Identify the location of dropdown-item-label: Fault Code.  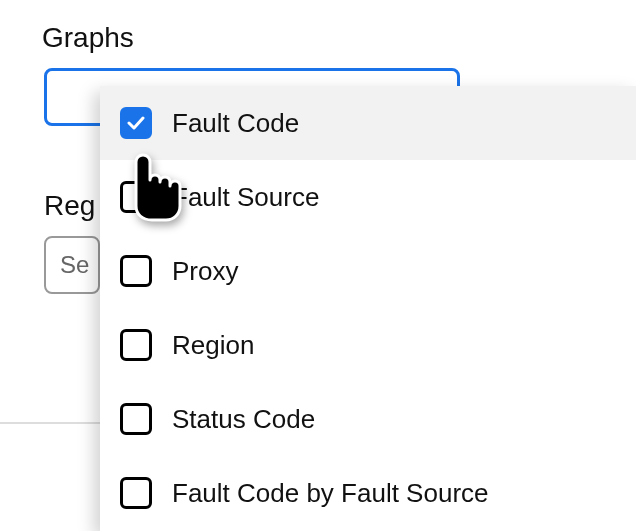
(236, 124).